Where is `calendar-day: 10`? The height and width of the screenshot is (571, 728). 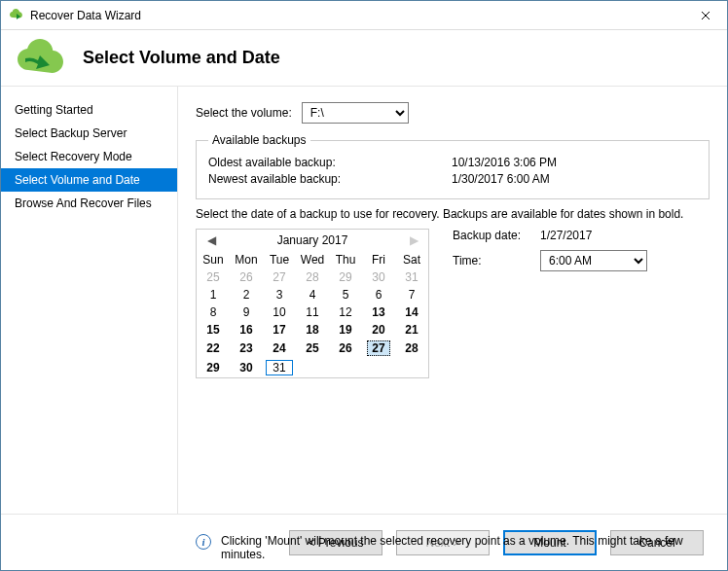 calendar-day: 10 is located at coordinates (279, 312).